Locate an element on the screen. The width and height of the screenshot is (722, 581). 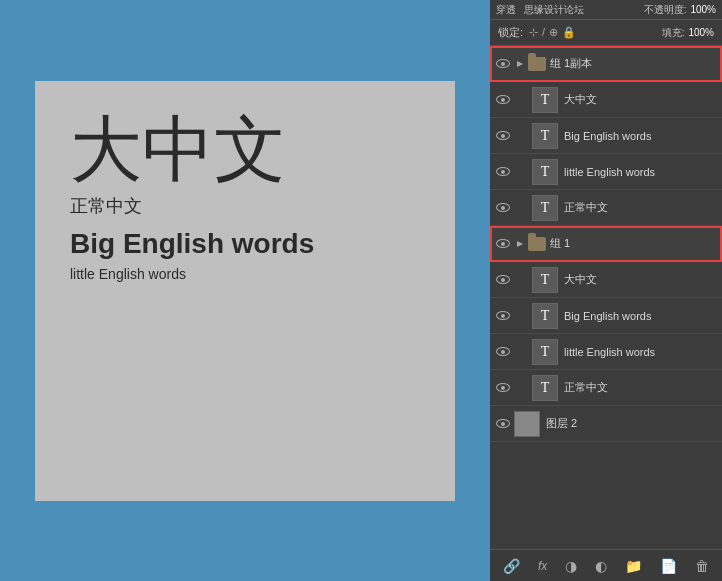
lock-all-icon: 🔒 is located at coordinates (569, 32).